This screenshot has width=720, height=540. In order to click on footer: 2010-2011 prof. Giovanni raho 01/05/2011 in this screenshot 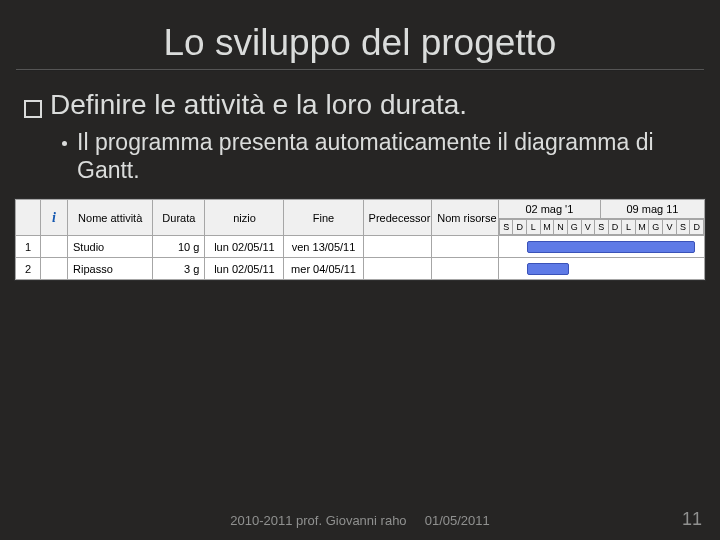, I will do `click(360, 520)`.